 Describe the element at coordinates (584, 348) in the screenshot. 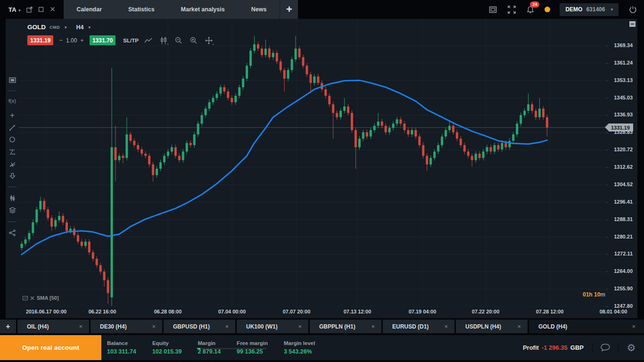

I see `profit-section: Profit -1 296.35 GBP ⚙` at that location.